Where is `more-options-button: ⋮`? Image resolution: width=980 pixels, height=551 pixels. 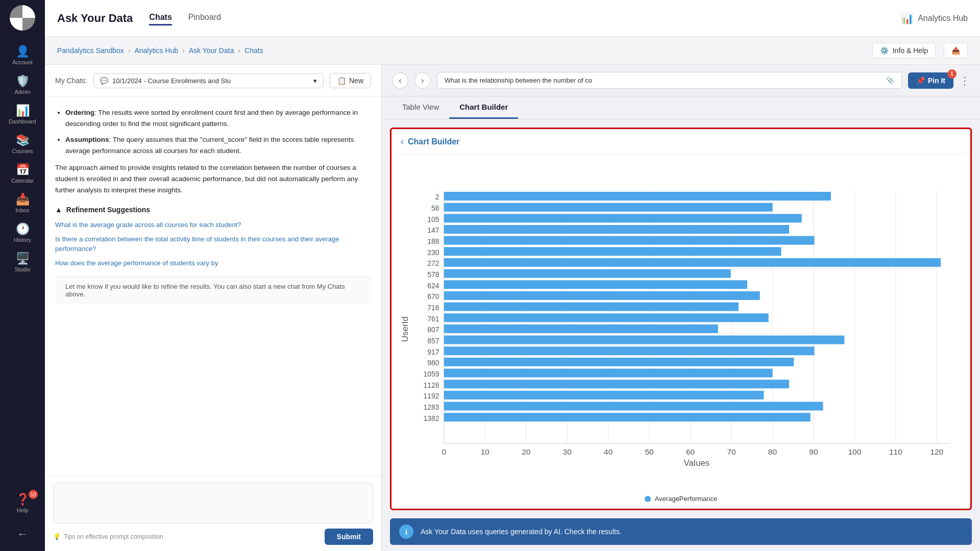
more-options-button: ⋮ is located at coordinates (965, 81).